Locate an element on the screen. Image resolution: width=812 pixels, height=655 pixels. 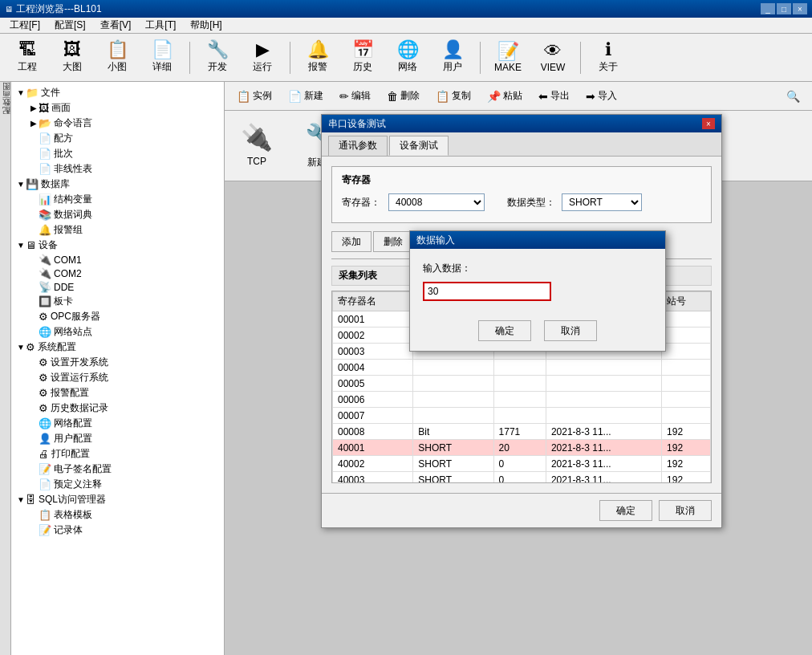
tree-node-batch: 📄 批次 is located at coordinates (124, 154).